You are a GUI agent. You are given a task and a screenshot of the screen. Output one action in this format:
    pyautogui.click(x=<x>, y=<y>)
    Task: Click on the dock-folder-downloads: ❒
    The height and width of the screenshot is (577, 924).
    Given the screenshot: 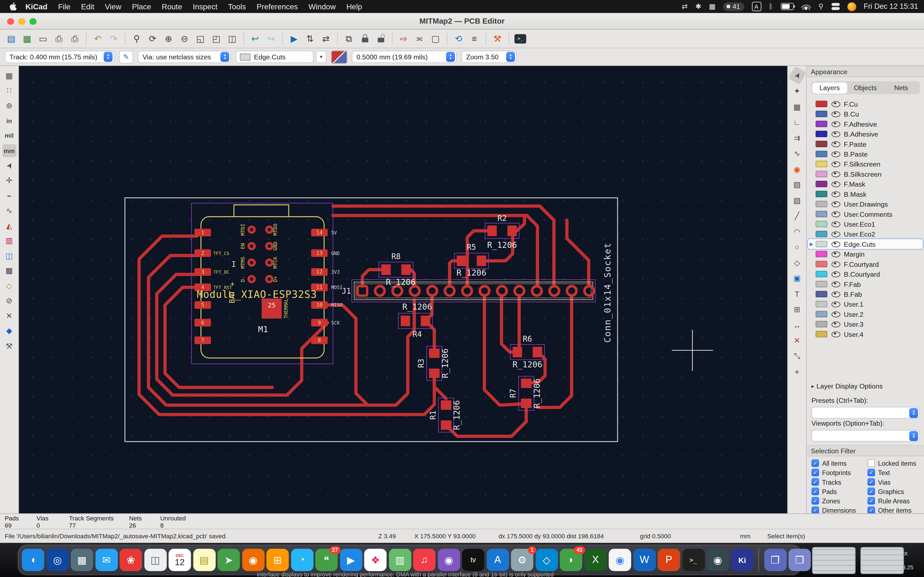 What is the action you would take?
    pyautogui.click(x=775, y=560)
    